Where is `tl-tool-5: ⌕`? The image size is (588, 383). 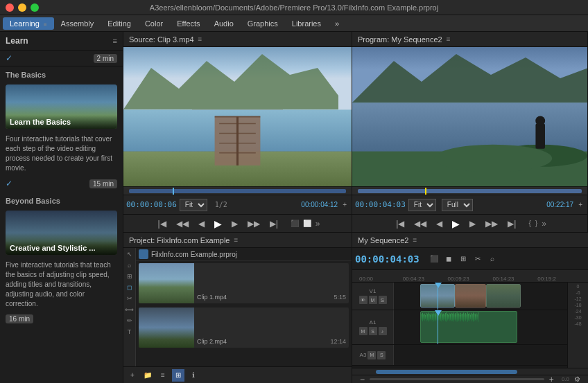
tl-tool-5: ⌕ is located at coordinates (492, 259).